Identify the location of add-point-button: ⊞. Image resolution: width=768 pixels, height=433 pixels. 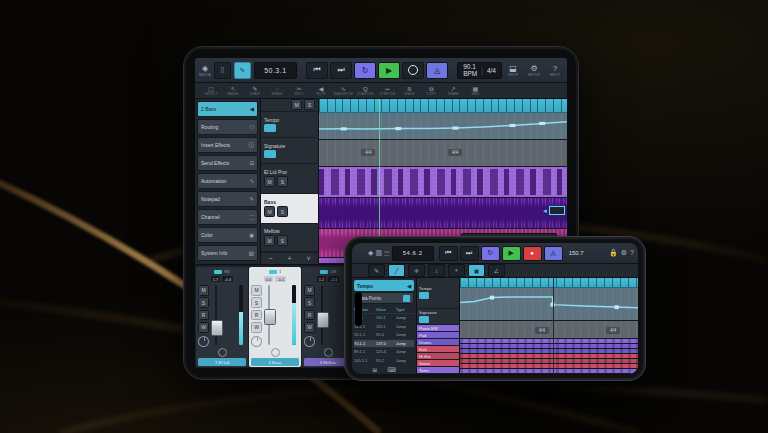
(374, 370).